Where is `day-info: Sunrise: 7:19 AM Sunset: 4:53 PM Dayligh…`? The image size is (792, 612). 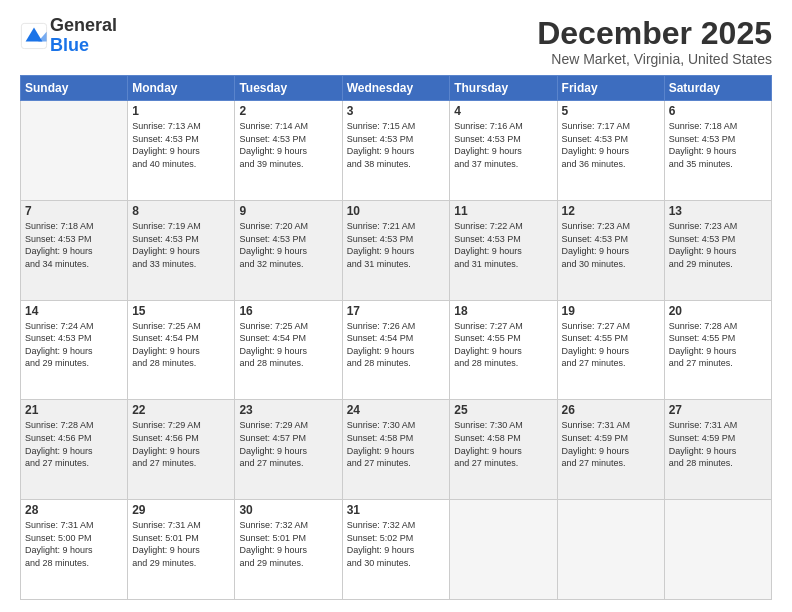 day-info: Sunrise: 7:19 AM Sunset: 4:53 PM Dayligh… is located at coordinates (181, 245).